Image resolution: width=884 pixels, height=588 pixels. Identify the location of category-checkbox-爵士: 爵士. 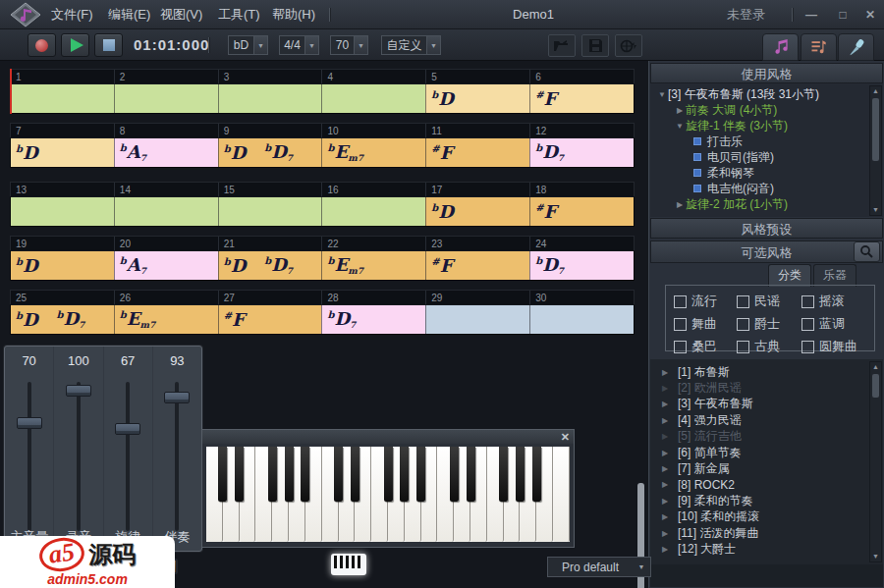
(769, 324).